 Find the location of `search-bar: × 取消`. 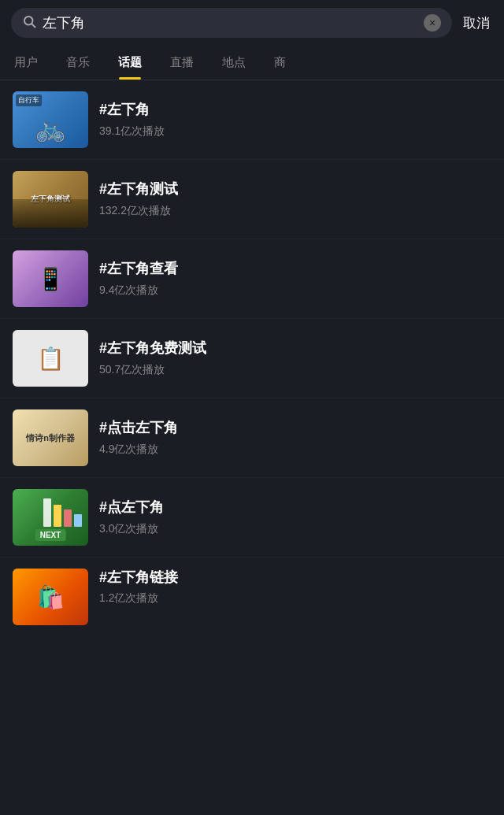

search-bar: × 取消 is located at coordinates (252, 23).